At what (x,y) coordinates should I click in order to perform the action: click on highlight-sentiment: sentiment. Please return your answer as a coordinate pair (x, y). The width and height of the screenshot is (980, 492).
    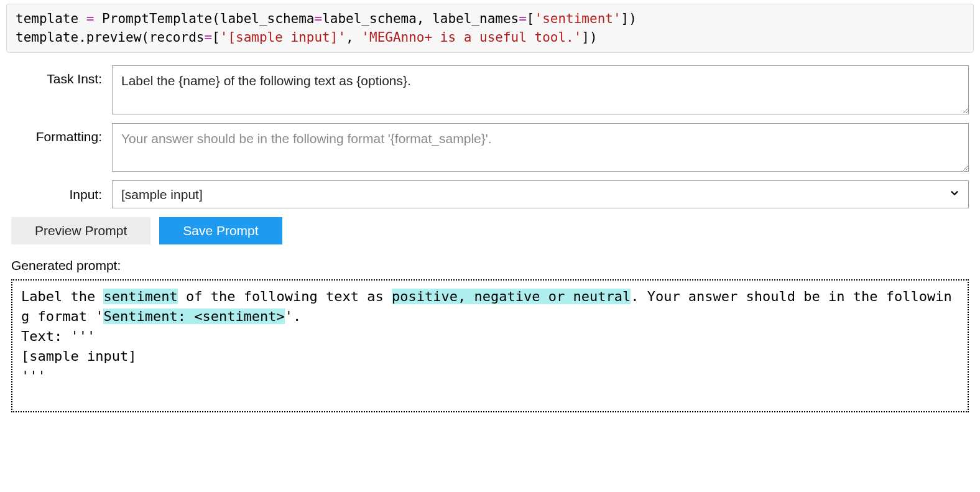
    Looking at the image, I should click on (141, 296).